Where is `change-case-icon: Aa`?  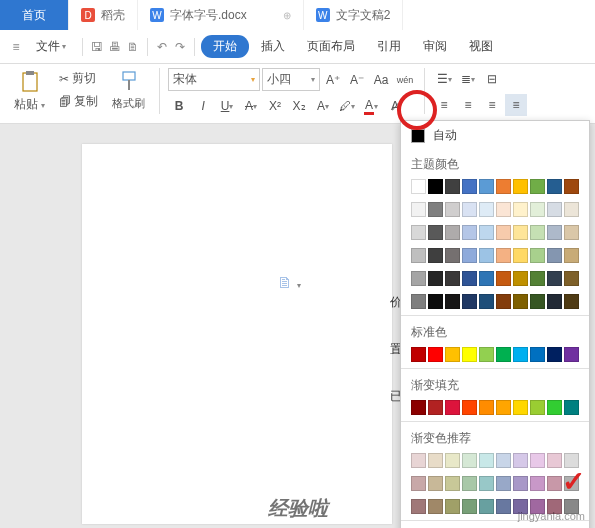 change-case-icon: Aa is located at coordinates (381, 80).